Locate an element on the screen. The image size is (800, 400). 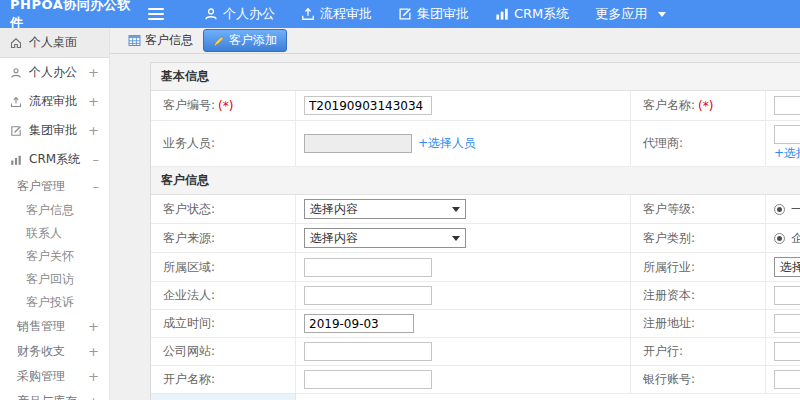
field-label: 注册地址: is located at coordinates (698, 324).